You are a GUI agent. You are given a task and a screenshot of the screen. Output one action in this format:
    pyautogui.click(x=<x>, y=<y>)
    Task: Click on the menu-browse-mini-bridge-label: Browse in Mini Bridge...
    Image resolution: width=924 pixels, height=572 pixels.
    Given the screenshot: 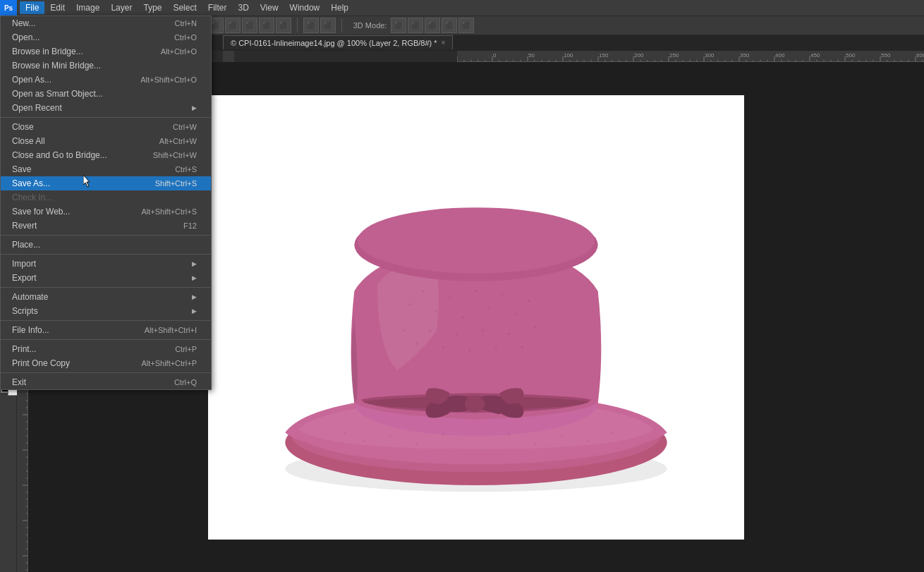 What is the action you would take?
    pyautogui.click(x=56, y=66)
    